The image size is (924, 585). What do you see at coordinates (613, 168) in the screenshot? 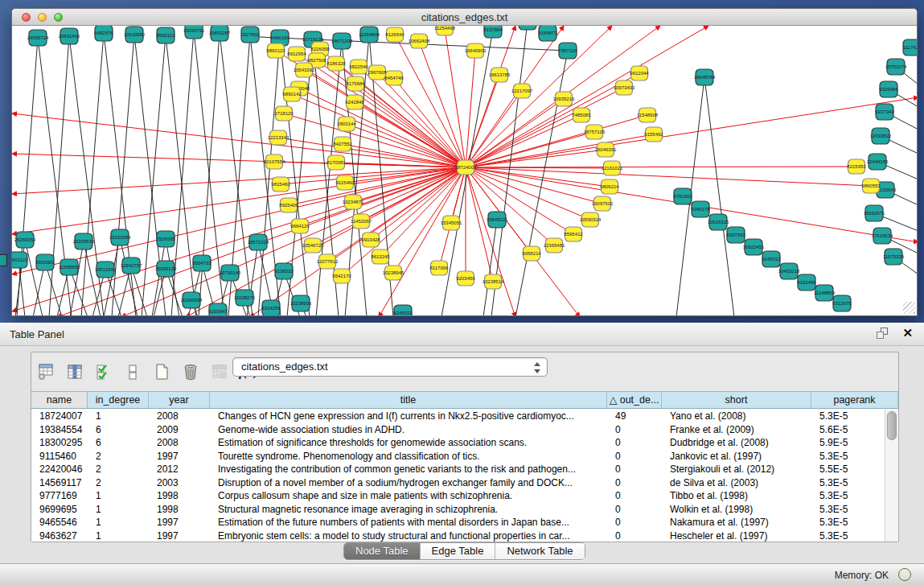
I see `graph-node-yellow: 12161021` at bounding box center [613, 168].